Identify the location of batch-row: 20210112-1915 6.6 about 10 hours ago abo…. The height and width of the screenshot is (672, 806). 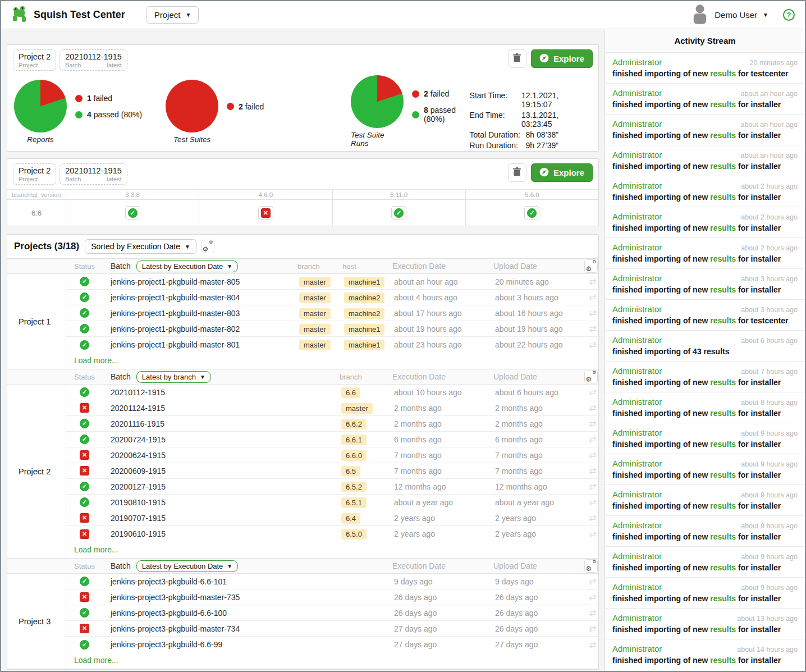
(333, 392).